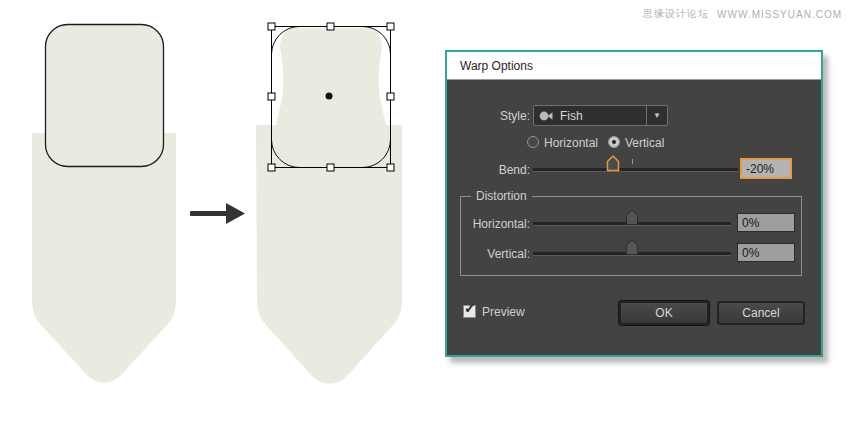 The image size is (850, 425). Describe the element at coordinates (636, 170) in the screenshot. I see `bend-slider-track` at that location.